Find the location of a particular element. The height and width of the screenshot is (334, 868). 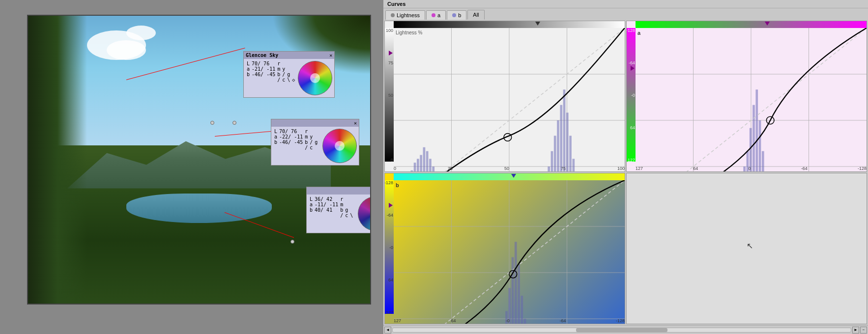

y-label-25: 25 is located at coordinates (391, 128).